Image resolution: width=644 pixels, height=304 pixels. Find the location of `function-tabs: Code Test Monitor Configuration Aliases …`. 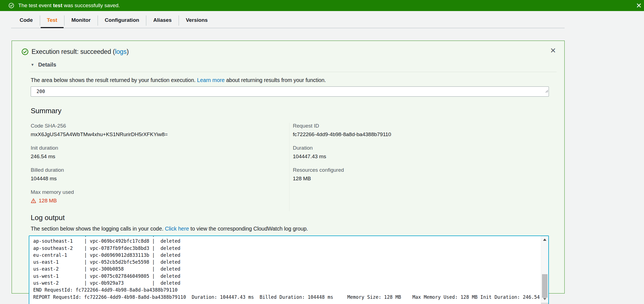

function-tabs: Code Test Monitor Configuration Aliases … is located at coordinates (288, 21).